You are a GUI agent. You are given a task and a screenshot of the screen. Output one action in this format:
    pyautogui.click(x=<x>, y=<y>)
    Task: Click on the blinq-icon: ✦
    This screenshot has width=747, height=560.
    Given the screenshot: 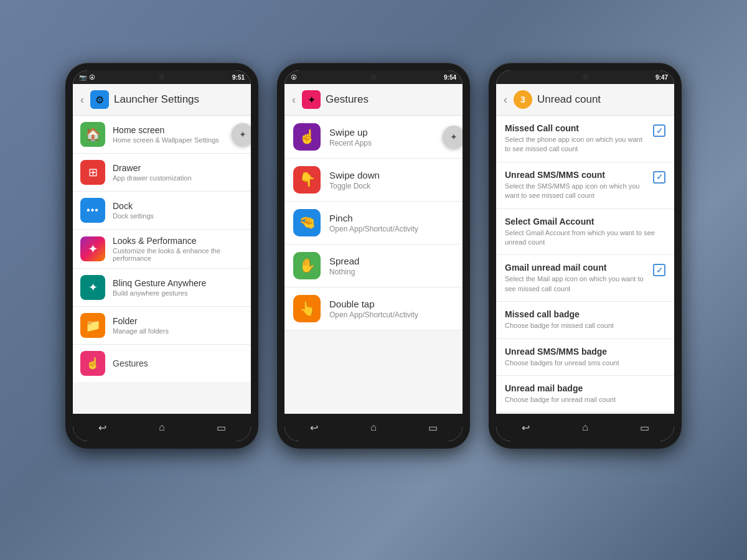 What is the action you would take?
    pyautogui.click(x=93, y=287)
    